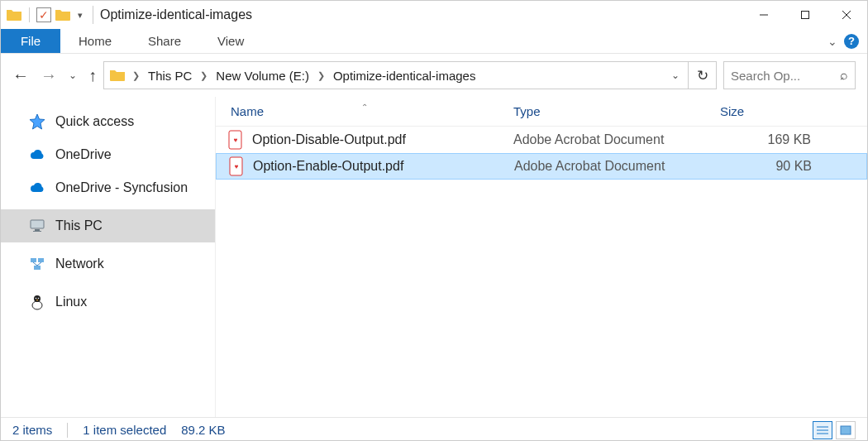  I want to click on forward-button: →, so click(49, 76).